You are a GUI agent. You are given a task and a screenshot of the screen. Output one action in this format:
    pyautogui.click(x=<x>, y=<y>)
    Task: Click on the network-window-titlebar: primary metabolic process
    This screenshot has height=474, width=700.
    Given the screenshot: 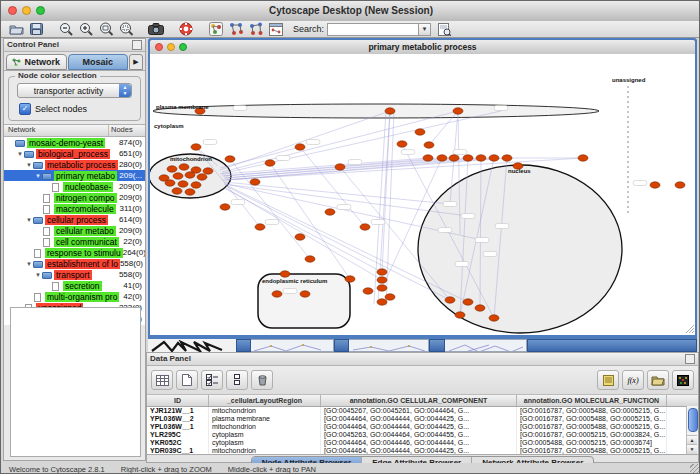 What is the action you would take?
    pyautogui.click(x=422, y=47)
    